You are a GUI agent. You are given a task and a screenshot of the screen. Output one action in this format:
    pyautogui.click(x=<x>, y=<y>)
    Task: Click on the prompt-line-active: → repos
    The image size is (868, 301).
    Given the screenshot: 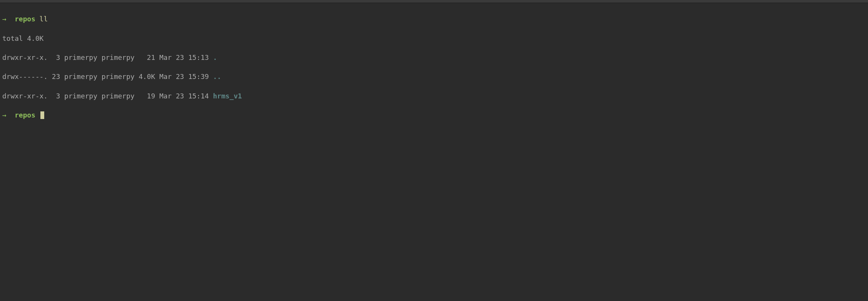 What is the action you would take?
    pyautogui.click(x=434, y=115)
    